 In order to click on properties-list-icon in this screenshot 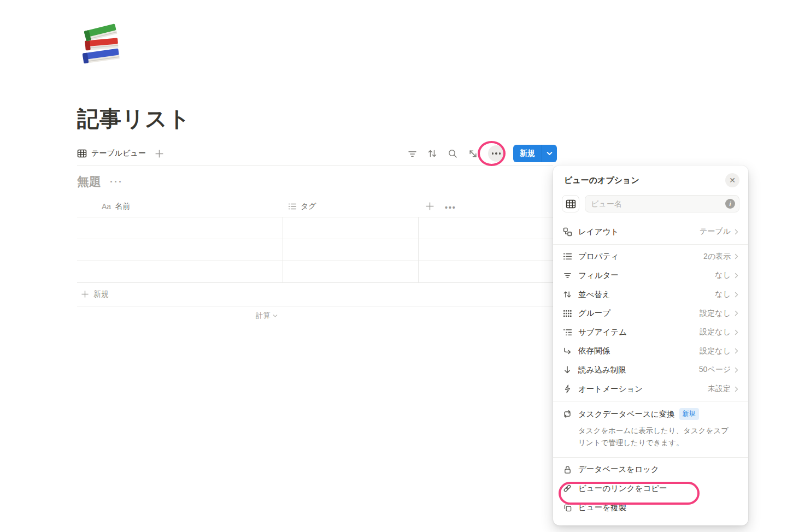, I will do `click(567, 257)`.